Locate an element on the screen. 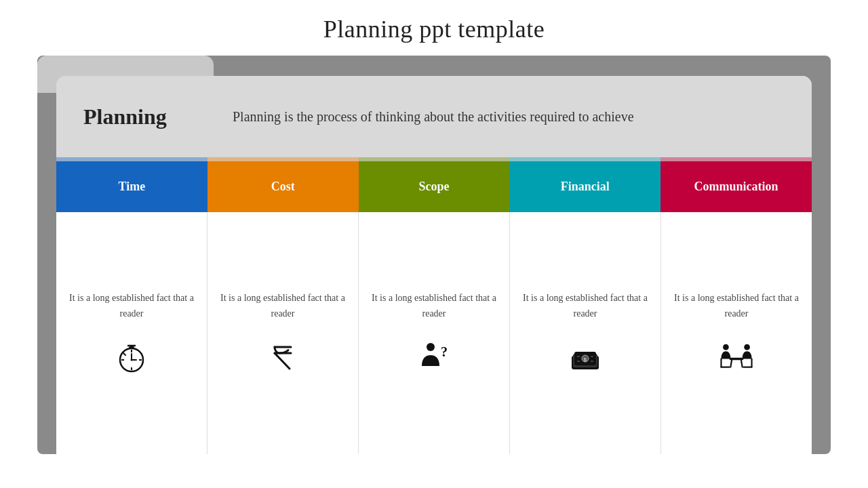 The height and width of the screenshot is (488, 868). person-question-icon: ? is located at coordinates (434, 357).